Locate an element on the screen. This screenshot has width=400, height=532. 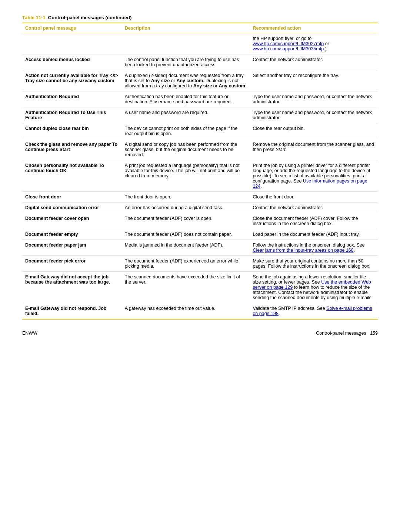
table-row: Authentication RequiredAuthentication ha… is located at coordinates (200, 99).